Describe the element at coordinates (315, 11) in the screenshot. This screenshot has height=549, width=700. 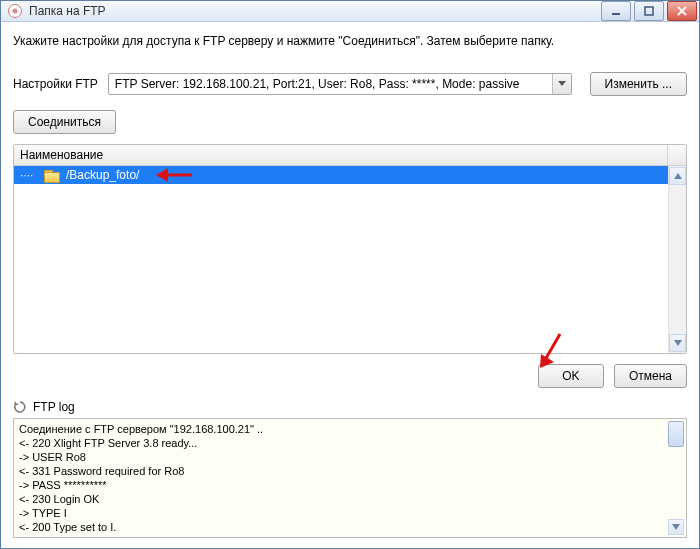
I see `window-title: Папка на FTP` at that location.